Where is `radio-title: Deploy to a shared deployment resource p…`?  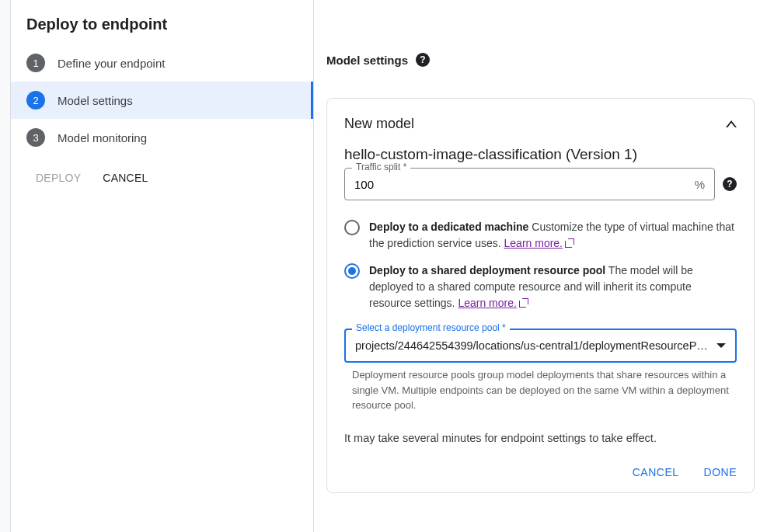 radio-title: Deploy to a shared deployment resource p… is located at coordinates (487, 270).